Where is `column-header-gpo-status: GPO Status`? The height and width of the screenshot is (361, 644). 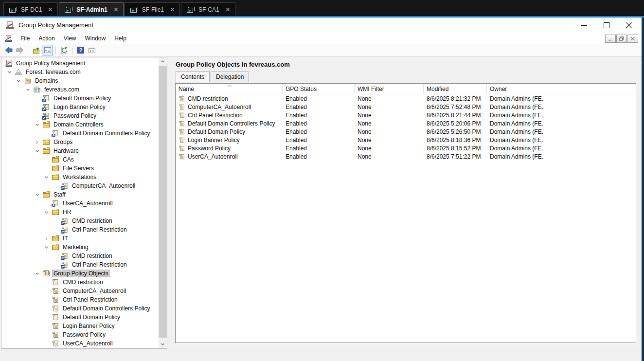
column-header-gpo-status: GPO Status is located at coordinates (319, 89).